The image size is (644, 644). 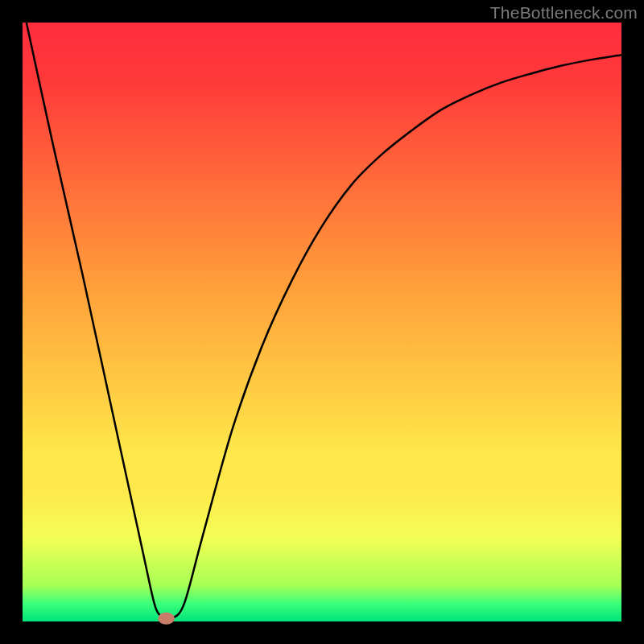 What do you see at coordinates (166, 618) in the screenshot?
I see `optimum-marker` at bounding box center [166, 618].